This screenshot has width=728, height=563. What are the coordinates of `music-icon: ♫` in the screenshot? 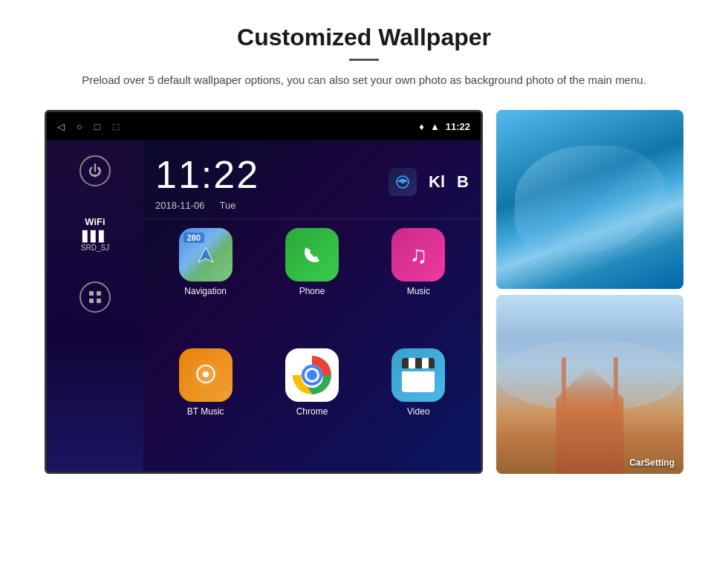 It's located at (418, 255).